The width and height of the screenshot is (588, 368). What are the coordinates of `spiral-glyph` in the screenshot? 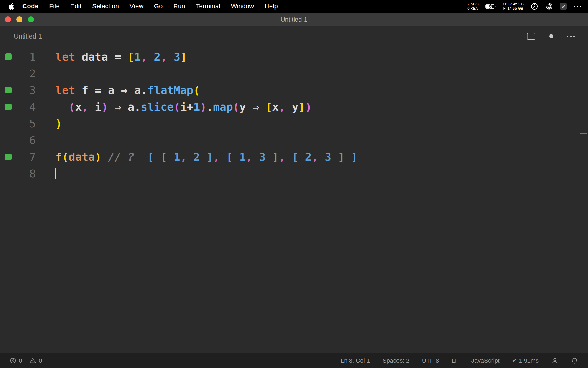 It's located at (549, 6).